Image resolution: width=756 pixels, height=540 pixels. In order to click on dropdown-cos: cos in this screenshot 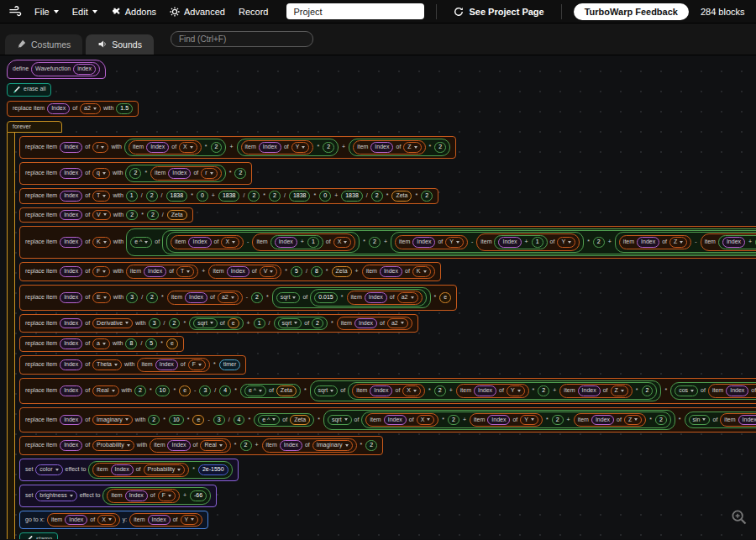, I will do `click(686, 391)`.